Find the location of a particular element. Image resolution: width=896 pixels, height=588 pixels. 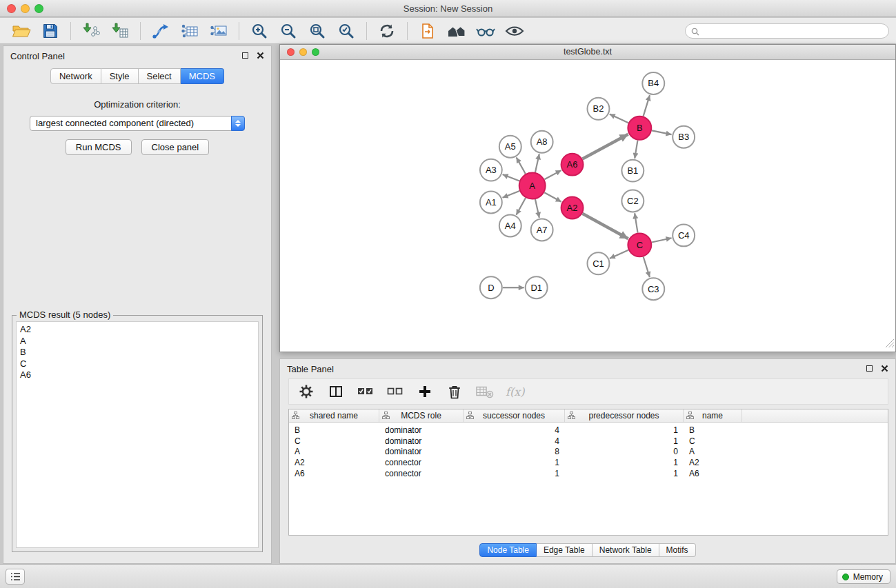

export-image-icon is located at coordinates (219, 31).